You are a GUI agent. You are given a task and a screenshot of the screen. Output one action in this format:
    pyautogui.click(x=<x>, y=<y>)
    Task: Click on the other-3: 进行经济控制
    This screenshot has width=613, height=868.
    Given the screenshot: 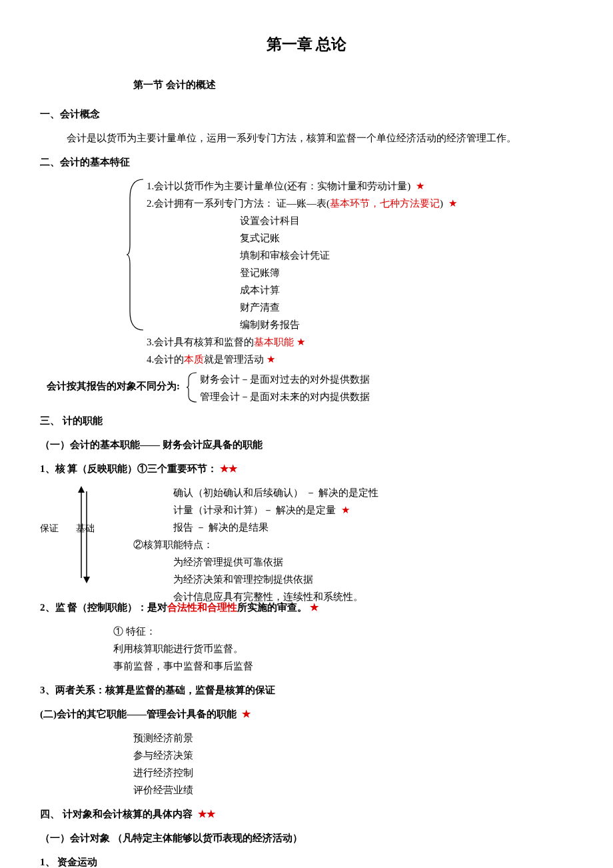 What is the action you would take?
    pyautogui.click(x=353, y=773)
    